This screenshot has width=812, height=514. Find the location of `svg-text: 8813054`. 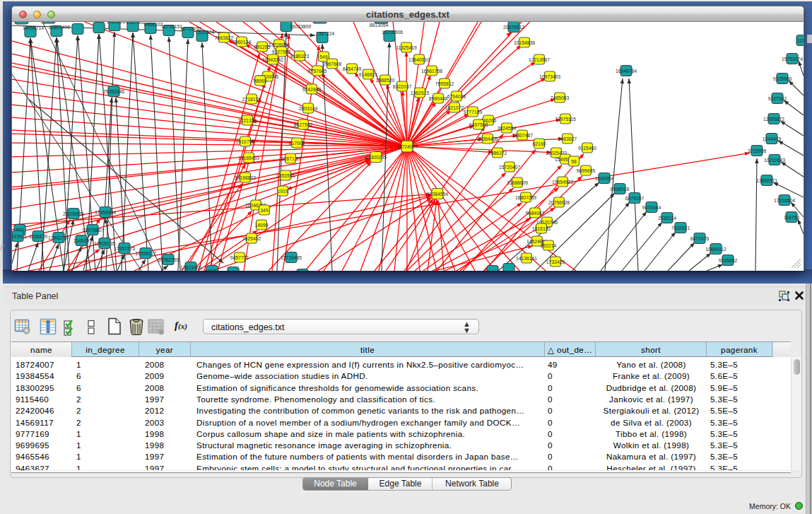

svg-text: 8813054 is located at coordinates (379, 25).